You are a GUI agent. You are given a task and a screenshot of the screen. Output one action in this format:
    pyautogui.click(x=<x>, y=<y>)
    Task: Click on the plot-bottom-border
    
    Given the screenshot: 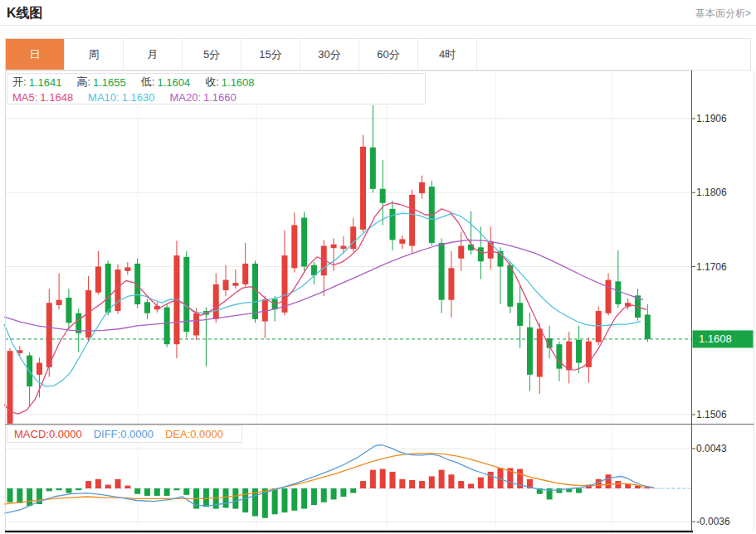 What is the action you would take?
    pyautogui.click(x=349, y=532)
    